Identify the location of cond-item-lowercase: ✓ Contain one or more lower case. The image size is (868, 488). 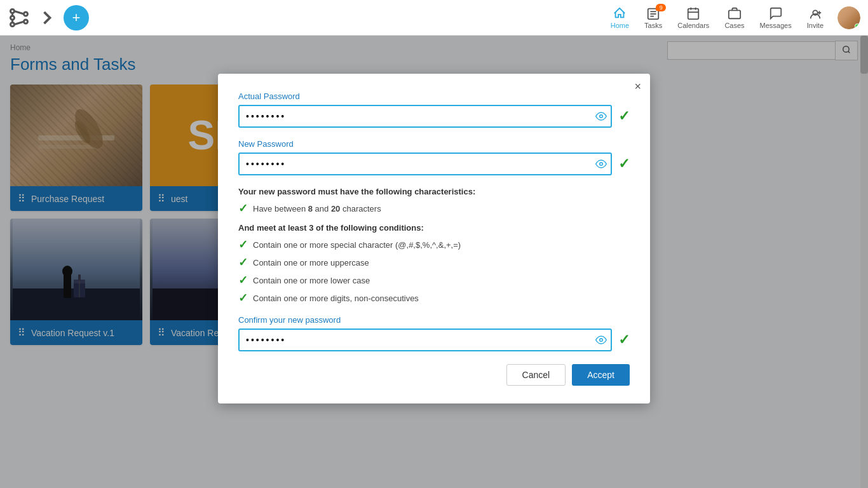
(434, 280).